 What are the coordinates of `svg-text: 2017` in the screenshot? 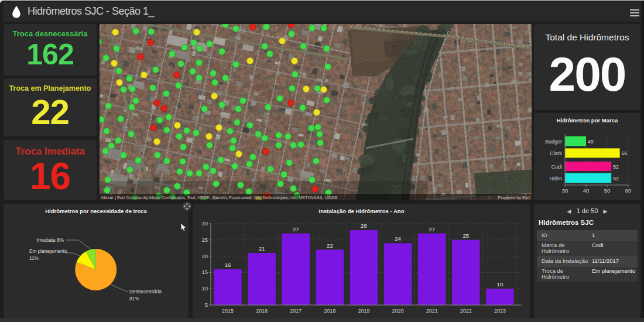 It's located at (296, 311).